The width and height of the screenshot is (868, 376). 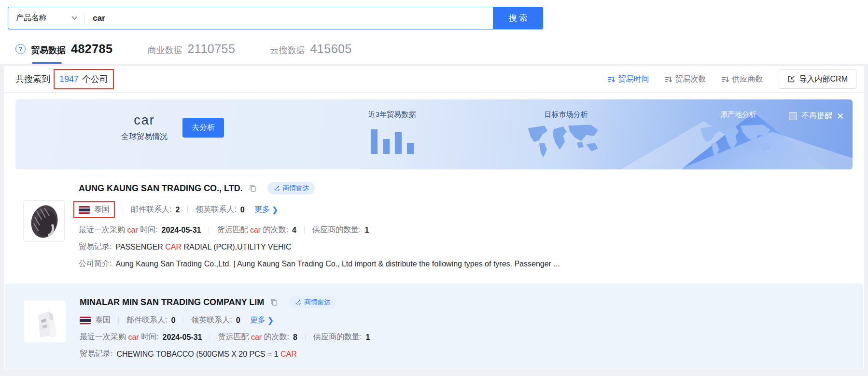 What do you see at coordinates (203, 127) in the screenshot?
I see `analyze-button: 去分析` at bounding box center [203, 127].